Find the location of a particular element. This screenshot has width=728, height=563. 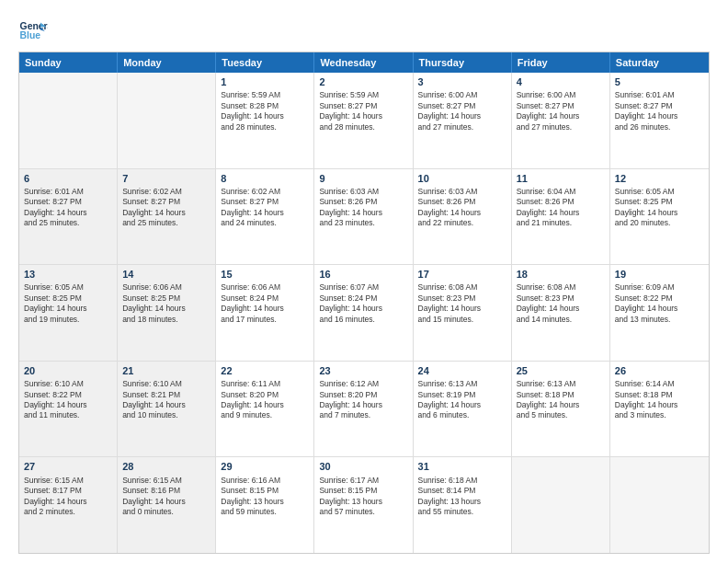

cell-line: Sunrise: 6:03 AM is located at coordinates (462, 191).